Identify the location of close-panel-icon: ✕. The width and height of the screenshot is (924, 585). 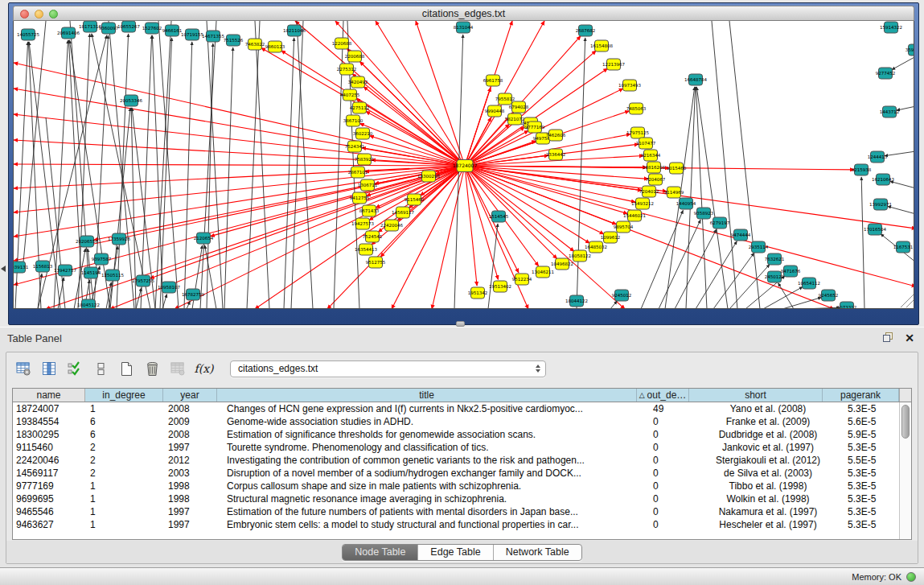
(910, 338).